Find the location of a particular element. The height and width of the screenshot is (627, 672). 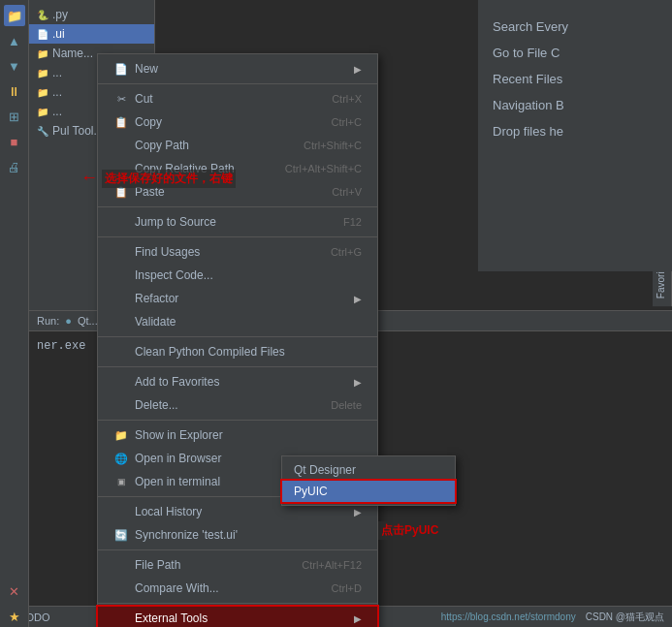

ui-icon: 📄 is located at coordinates (43, 35).